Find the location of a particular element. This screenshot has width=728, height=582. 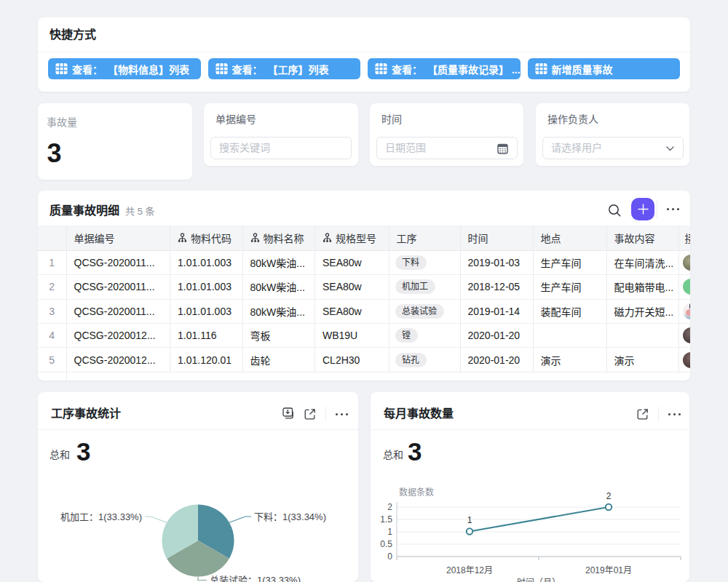

svg-text: 下料：1(33.34%) is located at coordinates (290, 517).